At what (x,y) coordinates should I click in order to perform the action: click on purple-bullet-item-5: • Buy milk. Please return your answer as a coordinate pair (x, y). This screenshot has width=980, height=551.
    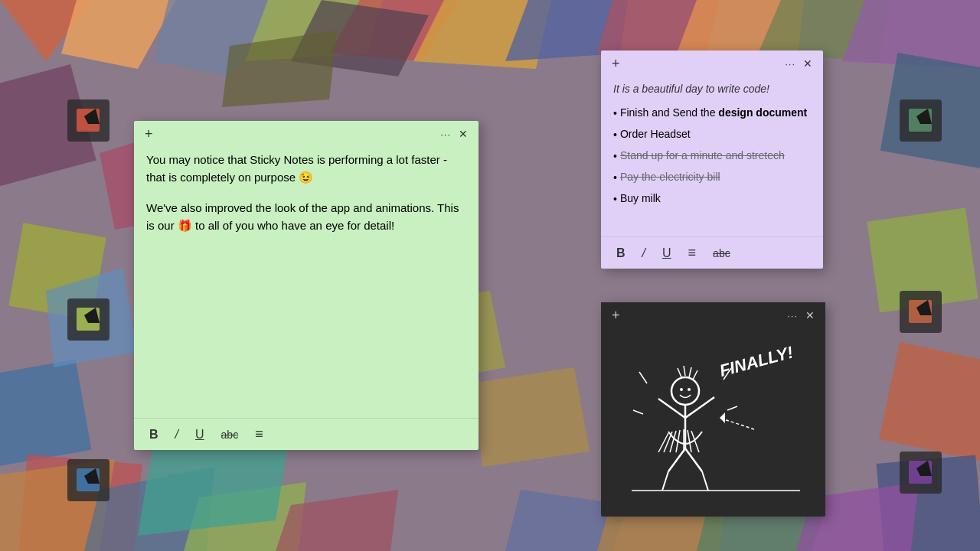
    Looking at the image, I should click on (712, 199).